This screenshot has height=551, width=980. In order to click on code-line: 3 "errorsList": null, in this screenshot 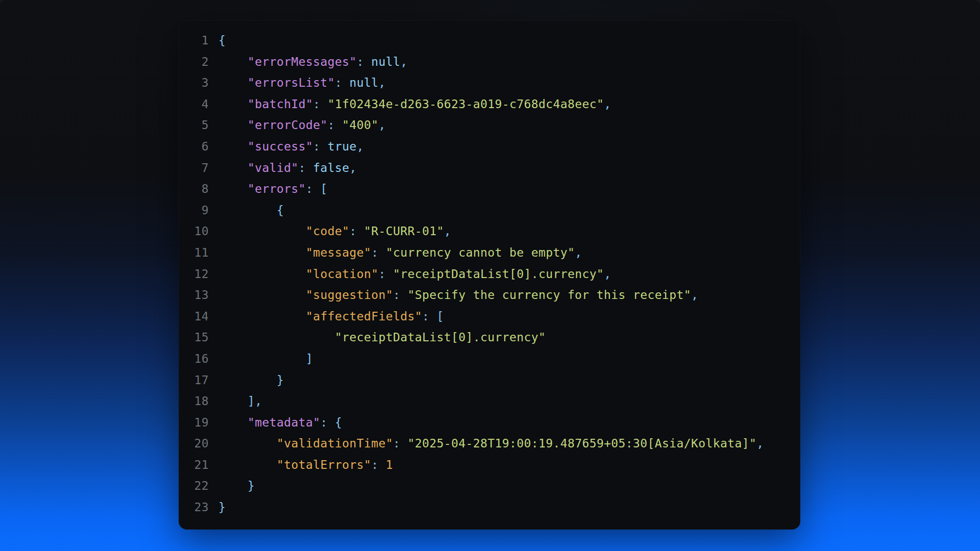, I will do `click(493, 83)`.